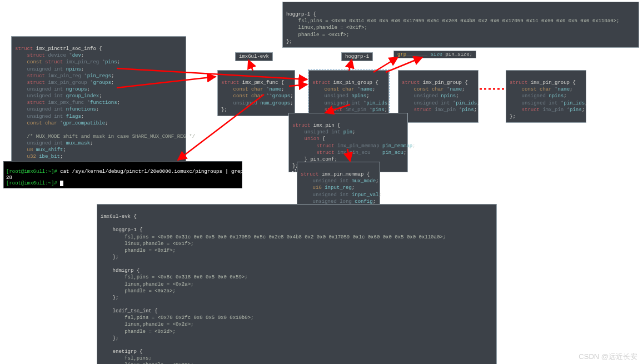 This screenshot has width=643, height=364. Describe the element at coordinates (9, 178) in the screenshot. I see `term-line: 28` at that location.